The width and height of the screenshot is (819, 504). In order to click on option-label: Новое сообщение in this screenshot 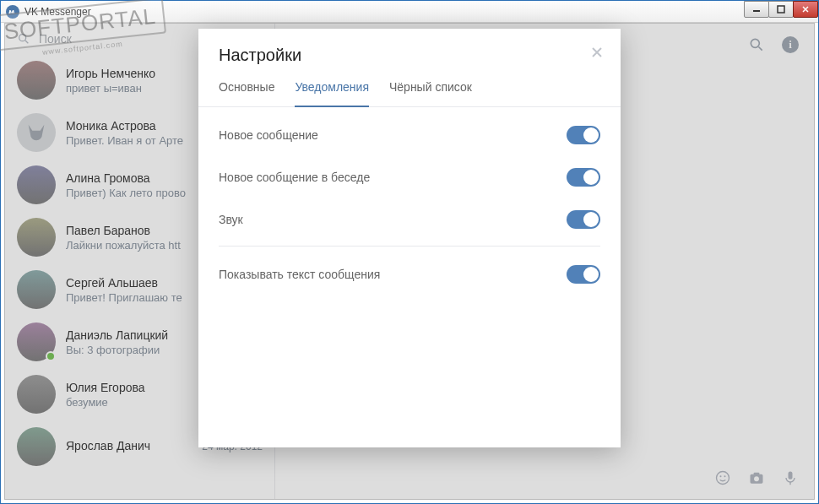, I will do `click(268, 135)`.